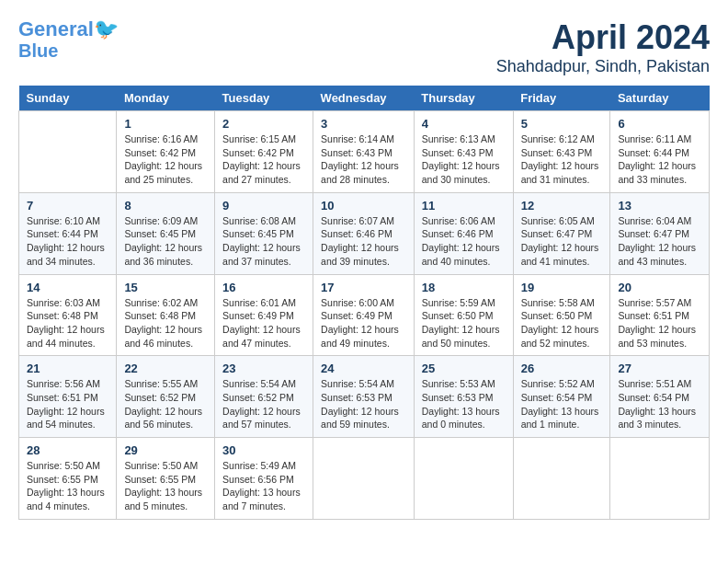  Describe the element at coordinates (364, 160) in the screenshot. I see `day-info: Sunrise: 6:14 AM Sunset: 6:43 PM Dayligh…` at that location.